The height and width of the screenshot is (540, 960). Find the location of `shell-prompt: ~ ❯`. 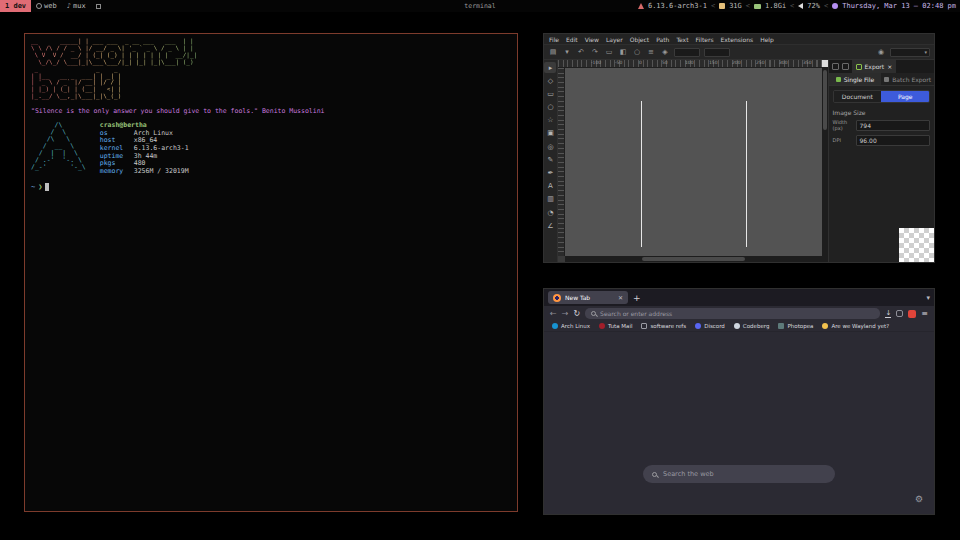

shell-prompt: ~ ❯ is located at coordinates (271, 187).